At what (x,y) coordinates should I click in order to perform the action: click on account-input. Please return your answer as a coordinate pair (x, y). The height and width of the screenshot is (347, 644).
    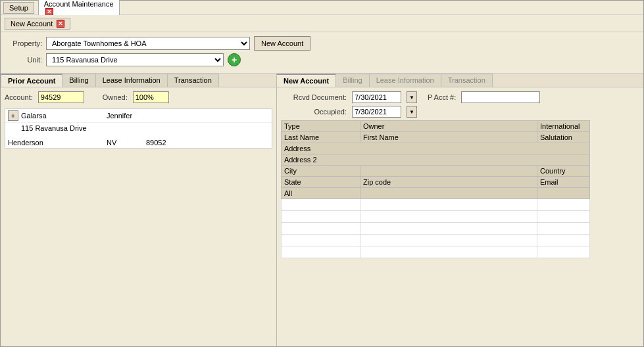
    Looking at the image, I should click on (61, 97).